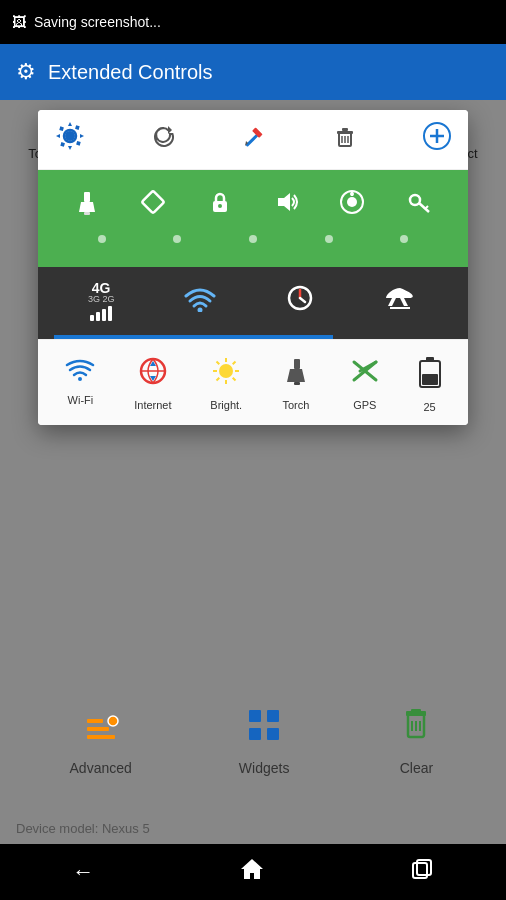 Image resolution: width=506 pixels, height=900 pixels. What do you see at coordinates (365, 374) in the screenshot?
I see `gps-white-icon` at bounding box center [365, 374].